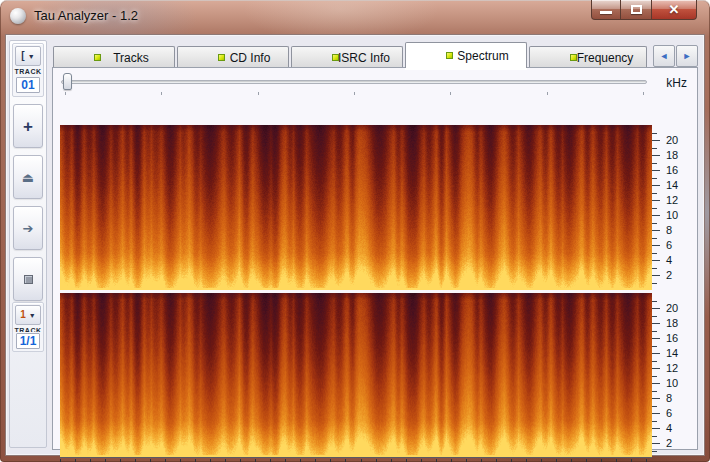  What do you see at coordinates (68, 82) in the screenshot?
I see `slider-thumb` at bounding box center [68, 82].